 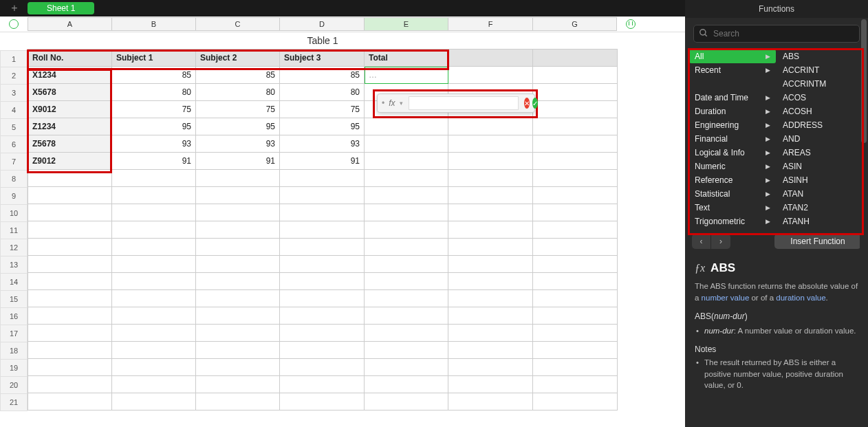 I want to click on cell: …, so click(x=406, y=76).